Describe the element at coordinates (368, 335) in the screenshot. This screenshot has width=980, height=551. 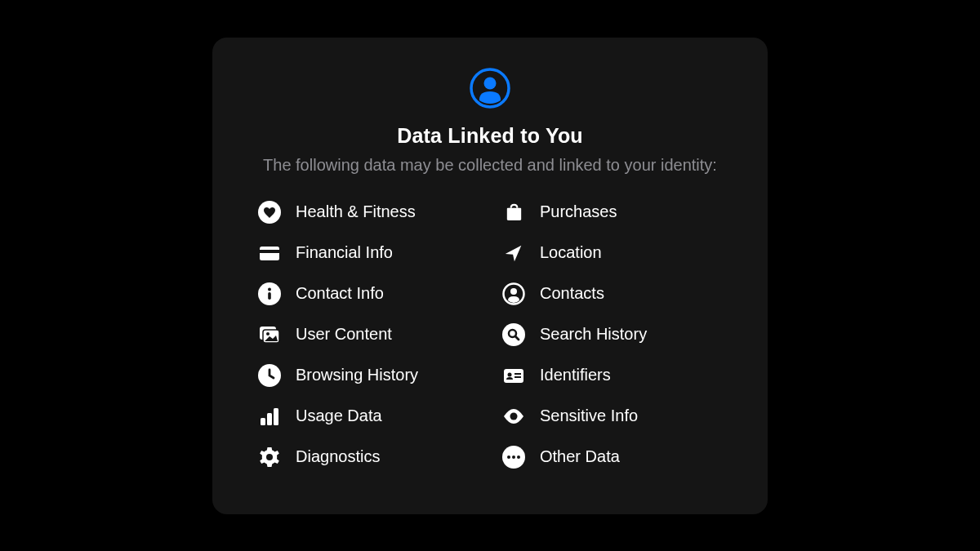
I see `list-item: User Content` at that location.